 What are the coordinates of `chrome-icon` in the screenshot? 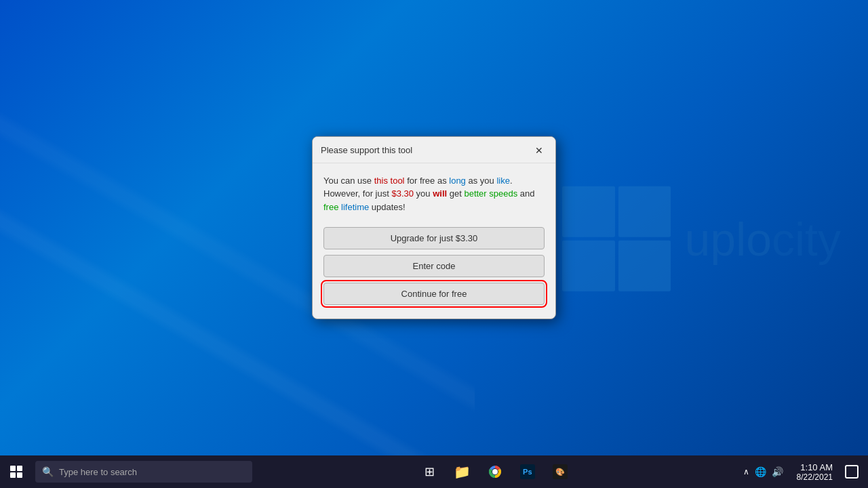 It's located at (495, 472).